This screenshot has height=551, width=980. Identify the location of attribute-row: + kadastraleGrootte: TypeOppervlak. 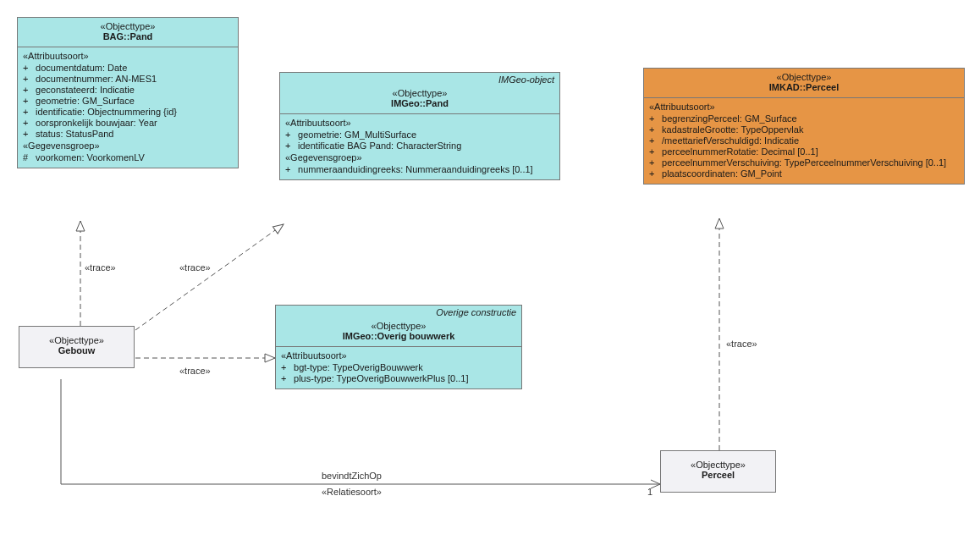
(804, 130).